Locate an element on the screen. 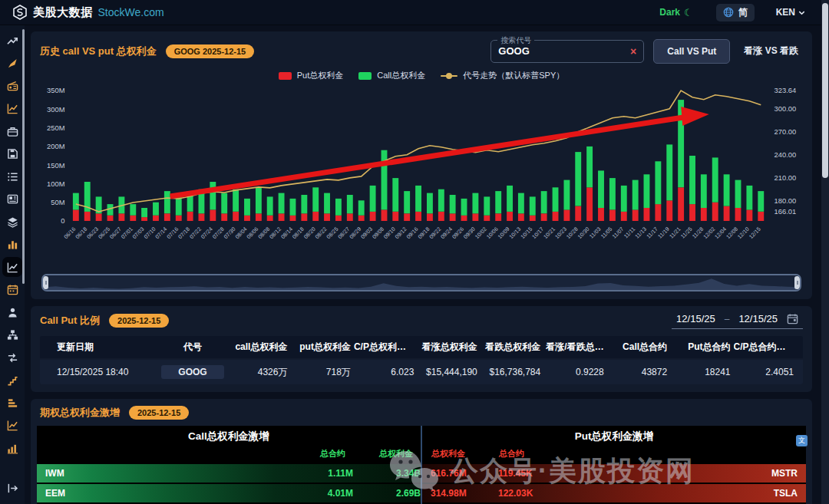  svg-text: 10/30 is located at coordinates (583, 233).